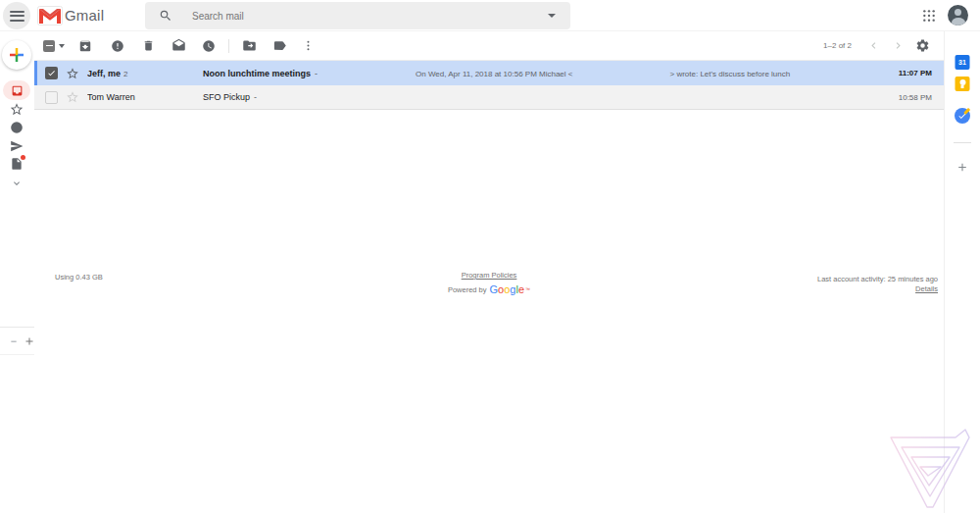 Image resolution: width=980 pixels, height=513 pixels. Describe the element at coordinates (552, 16) in the screenshot. I see `search-options-caret-icon` at that location.